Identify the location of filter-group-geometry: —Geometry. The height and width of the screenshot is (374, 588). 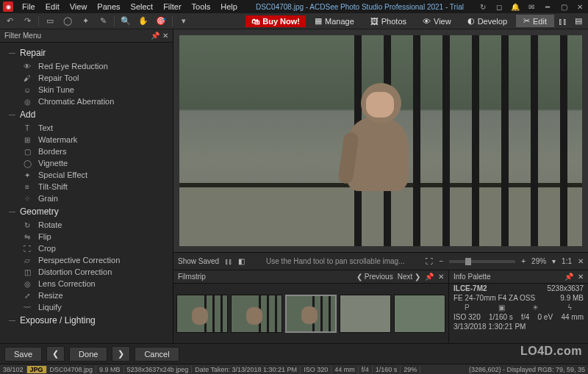
(87, 212).